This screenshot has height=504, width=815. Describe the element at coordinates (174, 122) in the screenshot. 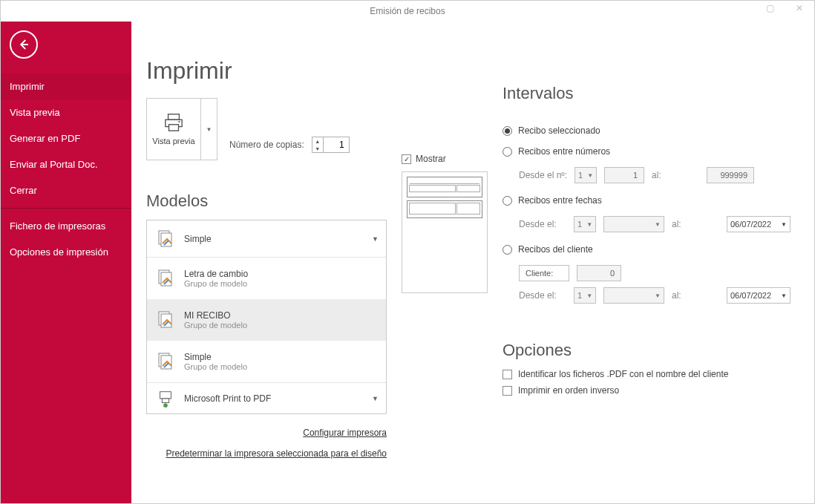

I see `printer-icon` at that location.